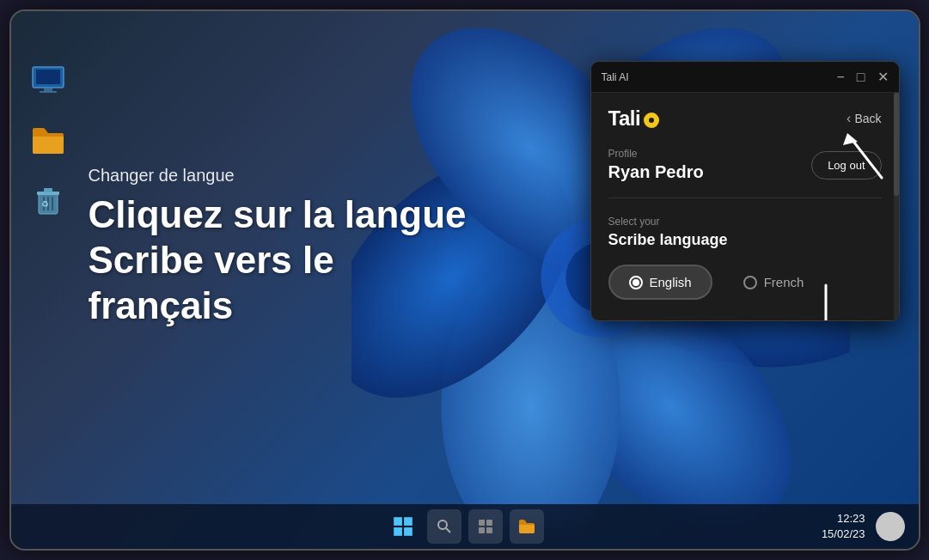 Image resolution: width=929 pixels, height=560 pixels. Describe the element at coordinates (745, 222) in the screenshot. I see `language-select-label: Select your` at that location.